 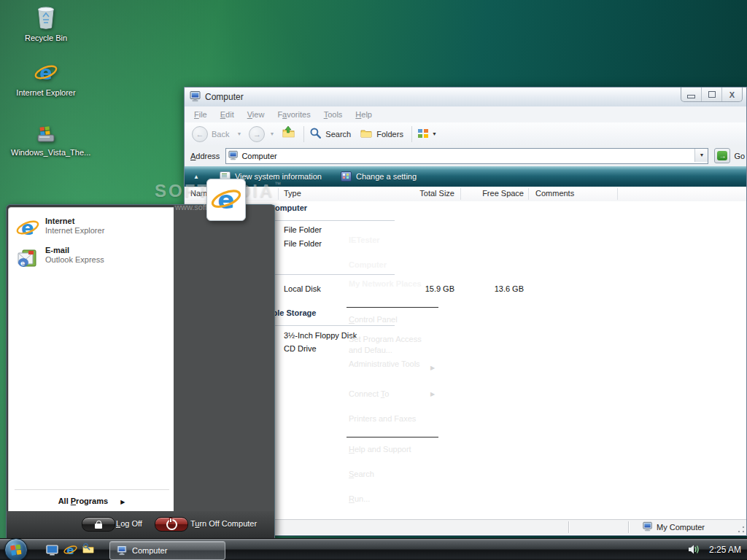 What do you see at coordinates (271, 134) in the screenshot?
I see `forward-chevron-icon: ▼` at bounding box center [271, 134].